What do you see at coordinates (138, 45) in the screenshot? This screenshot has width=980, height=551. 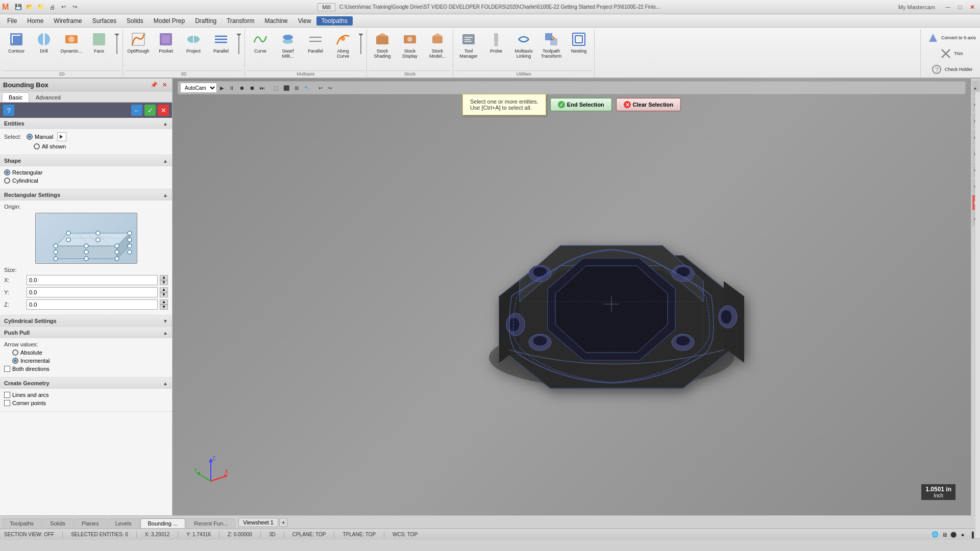 I see `optirough-button: OptiRough` at bounding box center [138, 45].